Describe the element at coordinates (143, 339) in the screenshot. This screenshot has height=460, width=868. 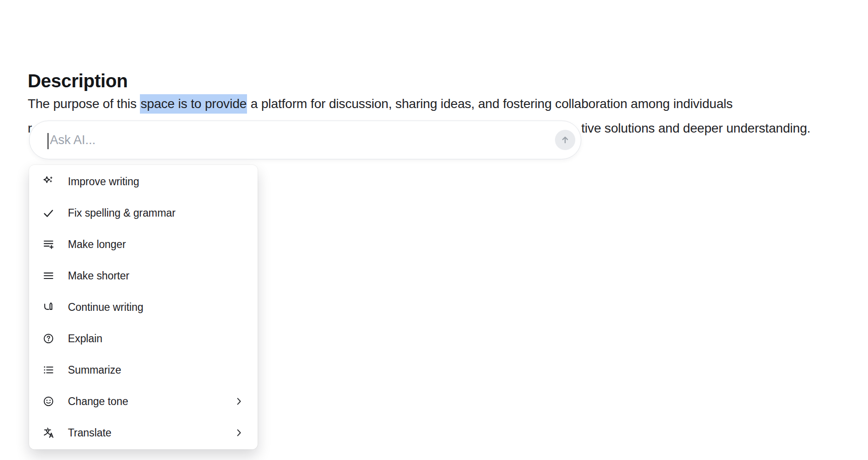
I see `menu-item-explain: Explain` at that location.